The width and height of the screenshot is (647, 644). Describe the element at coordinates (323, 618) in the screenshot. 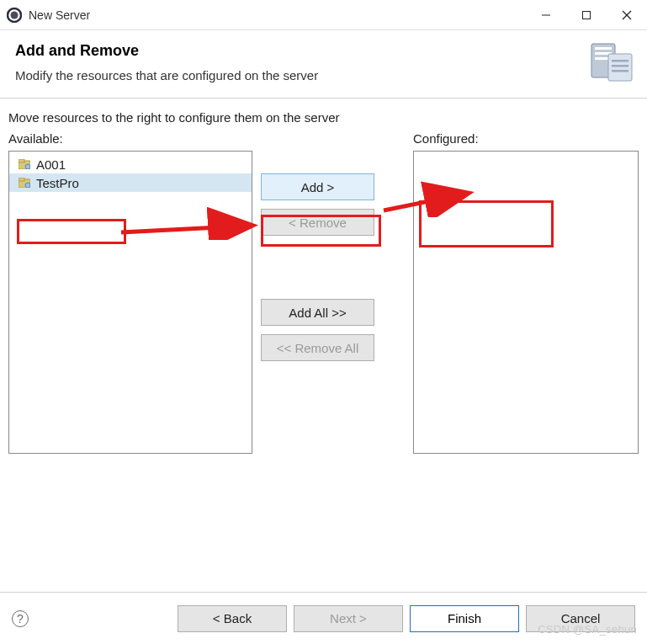

I see `wizard-footer: ? < Back Next > Finish Cancel` at that location.